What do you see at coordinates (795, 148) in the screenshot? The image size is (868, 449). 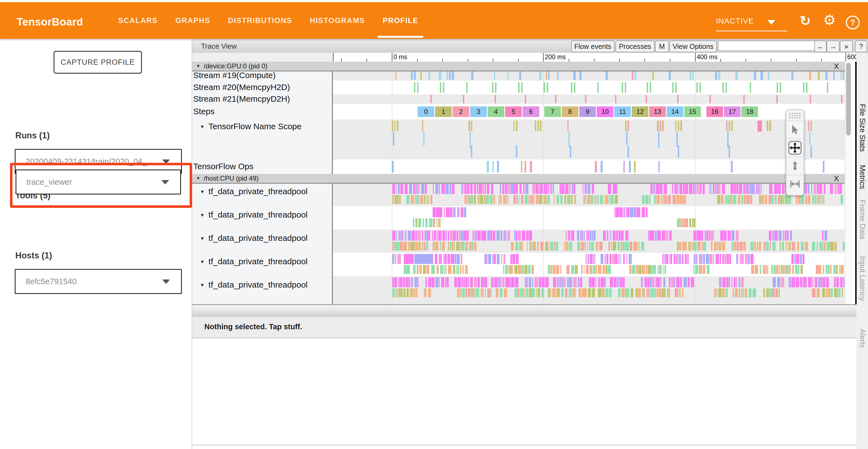 I see `pan-tool` at bounding box center [795, 148].